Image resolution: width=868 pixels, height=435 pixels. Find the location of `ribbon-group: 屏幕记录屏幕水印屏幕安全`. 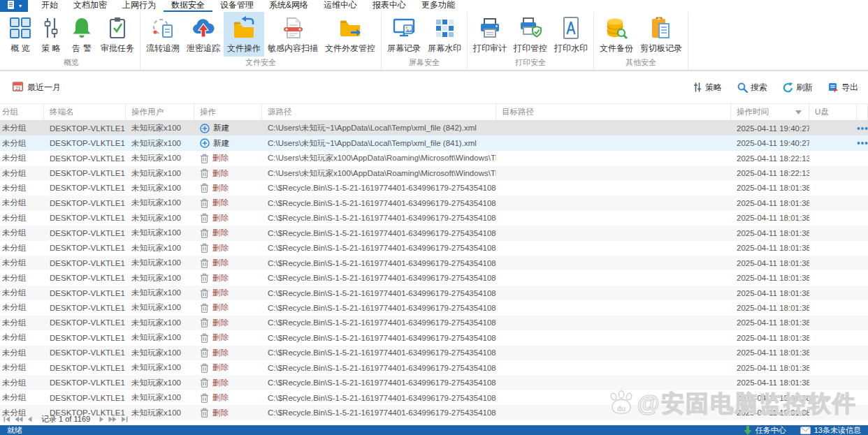

ribbon-group: 屏幕记录屏幕水印屏幕安全 is located at coordinates (425, 40).